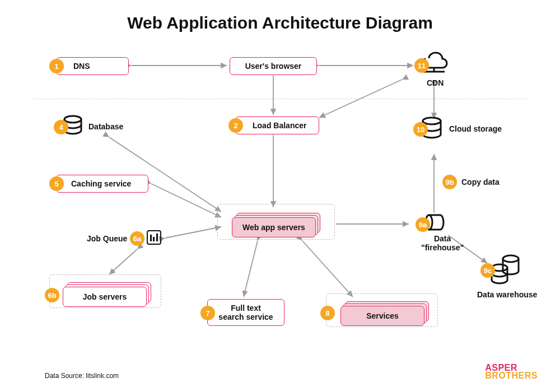  Describe the element at coordinates (273, 66) in the screenshot. I see `node-browser: User's browser` at that location.